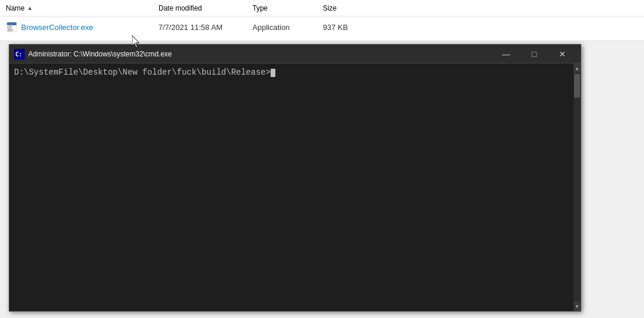 This screenshot has width=644, height=318. I want to click on maximize-button: □, so click(534, 54).